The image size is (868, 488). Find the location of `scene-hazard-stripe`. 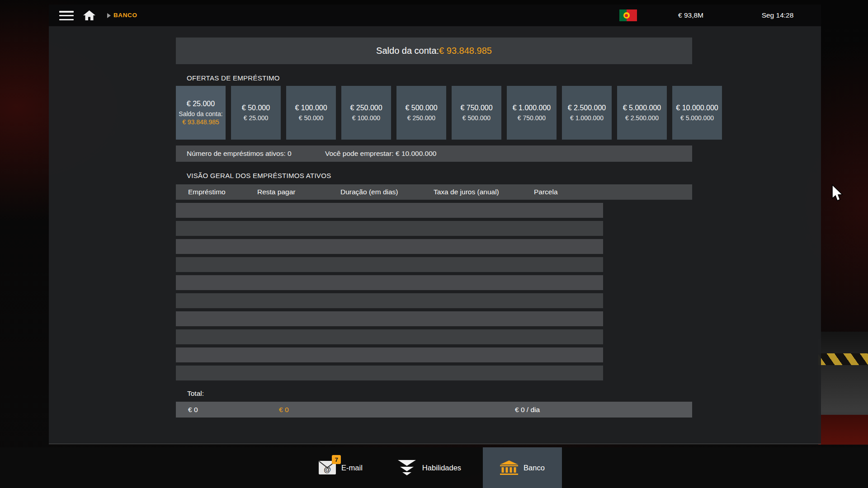

scene-hazard-stripe is located at coordinates (843, 359).